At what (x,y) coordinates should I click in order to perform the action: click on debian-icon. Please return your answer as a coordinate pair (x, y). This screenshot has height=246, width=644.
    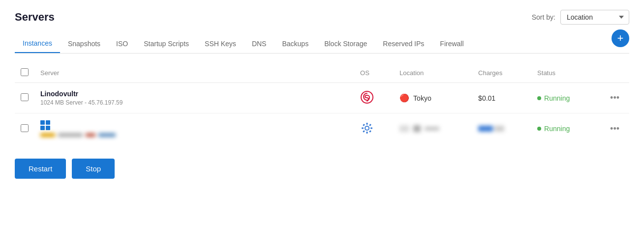
    Looking at the image, I should click on (367, 97).